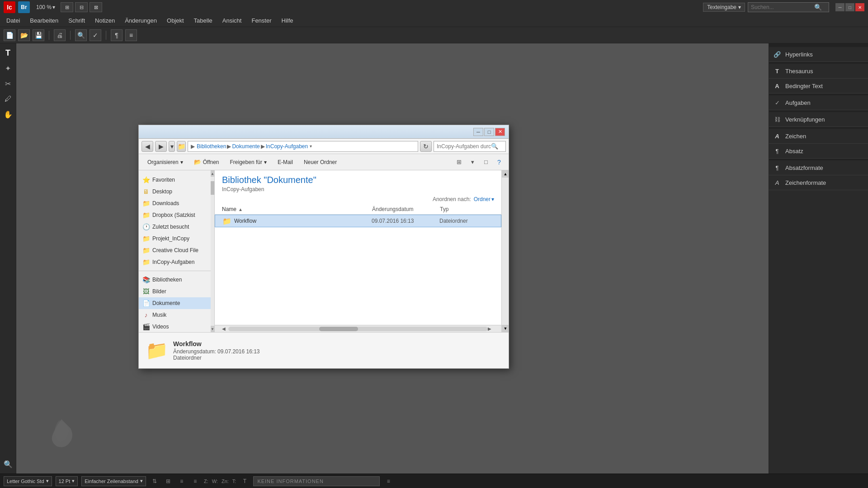  I want to click on address-path: ▶ Bibliotheken ▶ Dokumente ▶ InCopy-Aufg…, so click(303, 146).